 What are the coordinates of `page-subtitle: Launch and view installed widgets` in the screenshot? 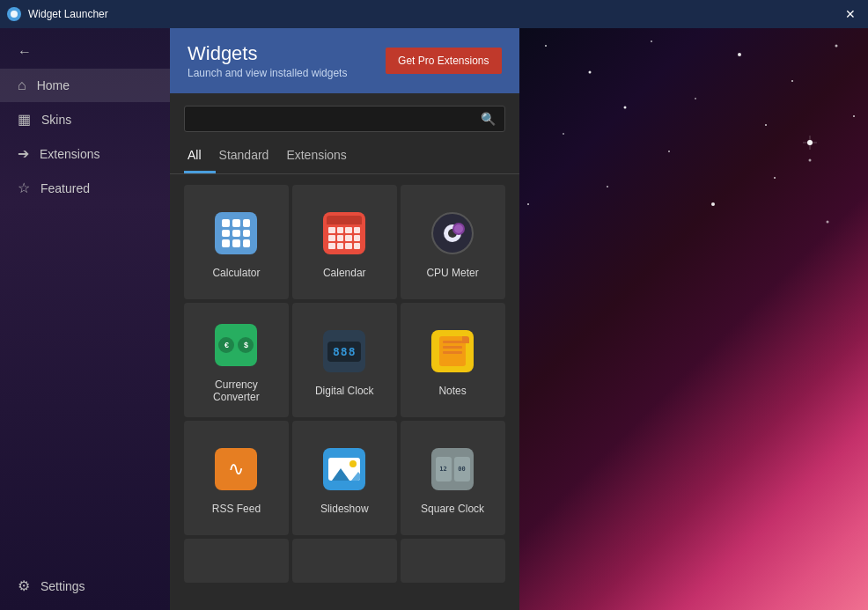 It's located at (268, 73).